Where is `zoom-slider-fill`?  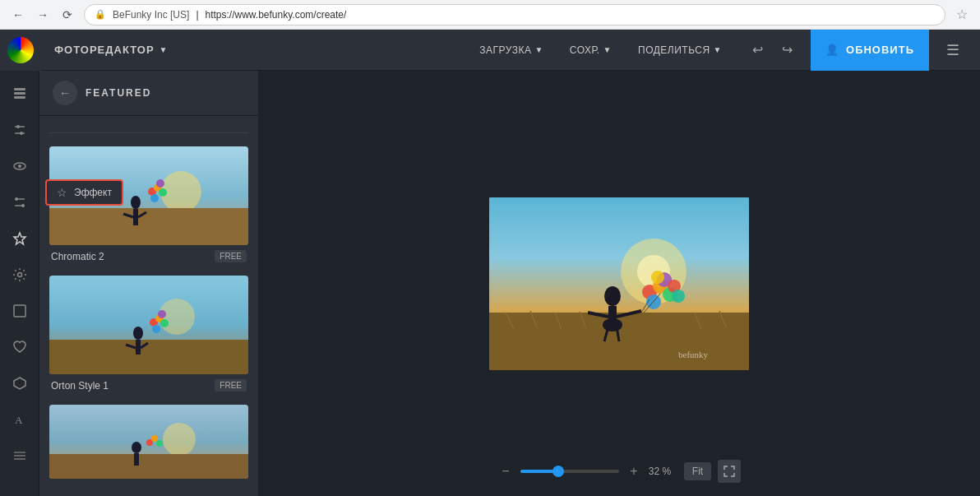 zoom-slider-fill is located at coordinates (538, 471).